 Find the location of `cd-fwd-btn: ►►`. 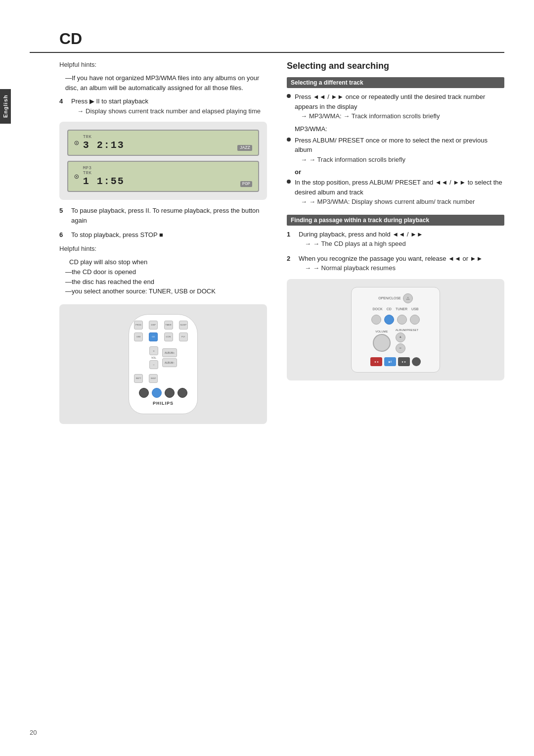

cd-fwd-btn: ►► is located at coordinates (404, 362).